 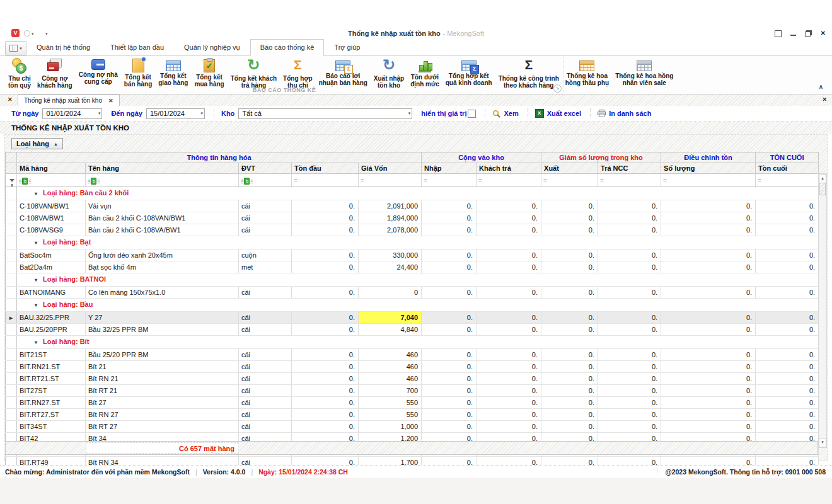 I want to click on ribbon-button-ton-duoi-dinh-muc: Tồn dướiđịnh mức, so click(x=425, y=72).